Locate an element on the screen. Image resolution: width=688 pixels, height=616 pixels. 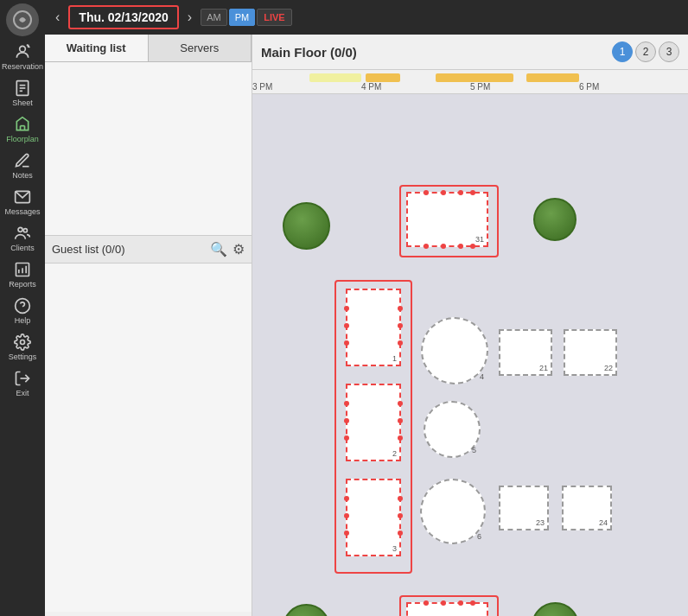
floor-header: Main Floor (0/0) 1 2 3 is located at coordinates (470, 52).